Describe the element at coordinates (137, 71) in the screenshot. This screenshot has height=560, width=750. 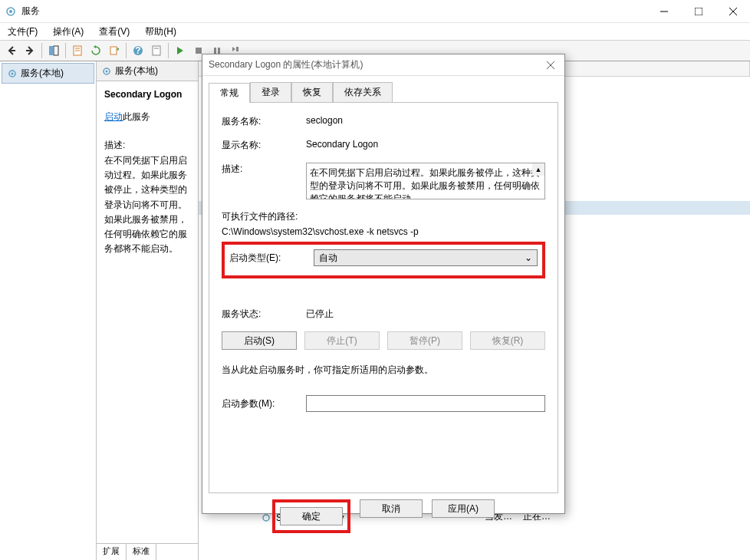
I see `detail-header-label: 服务(本地)` at that location.